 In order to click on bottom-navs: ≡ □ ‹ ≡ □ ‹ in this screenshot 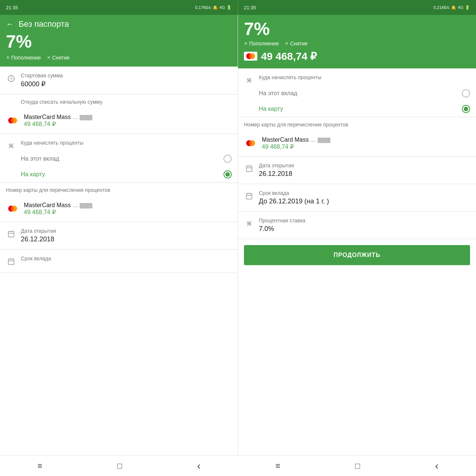, I will do `click(238, 466)`.